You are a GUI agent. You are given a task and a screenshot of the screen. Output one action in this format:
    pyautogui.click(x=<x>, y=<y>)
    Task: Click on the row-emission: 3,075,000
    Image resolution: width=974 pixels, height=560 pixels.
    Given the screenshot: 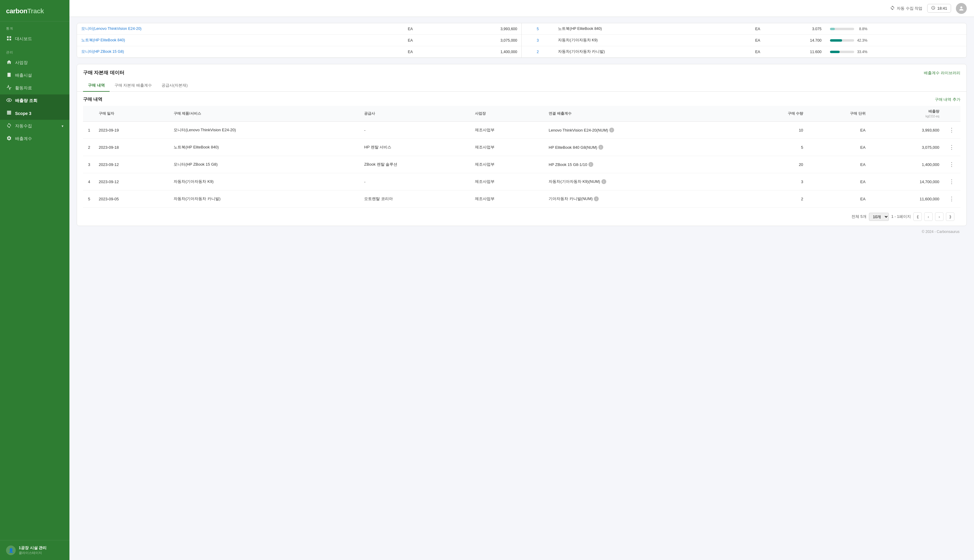 What is the action you would take?
    pyautogui.click(x=906, y=148)
    